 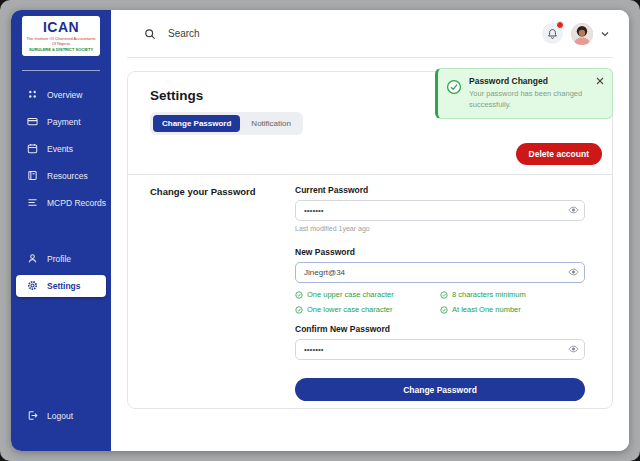 I want to click on toast-title: Password Changed, so click(x=528, y=81).